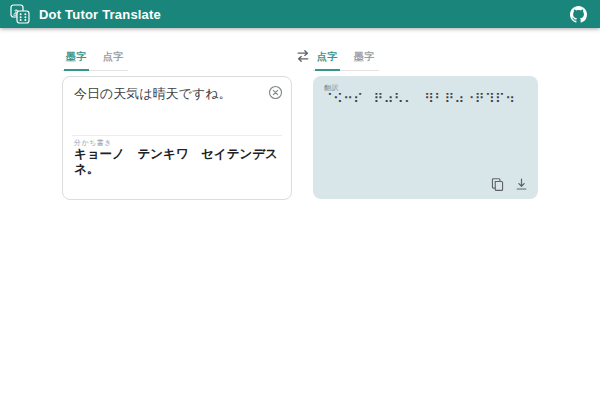 This screenshot has width=600, height=400. Describe the element at coordinates (114, 59) in the screenshot. I see `tab-tenji-source: 点字` at that location.